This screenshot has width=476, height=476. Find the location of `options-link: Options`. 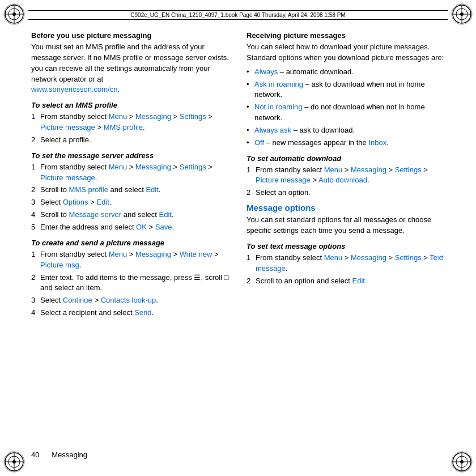

options-link: Options is located at coordinates (76, 202).